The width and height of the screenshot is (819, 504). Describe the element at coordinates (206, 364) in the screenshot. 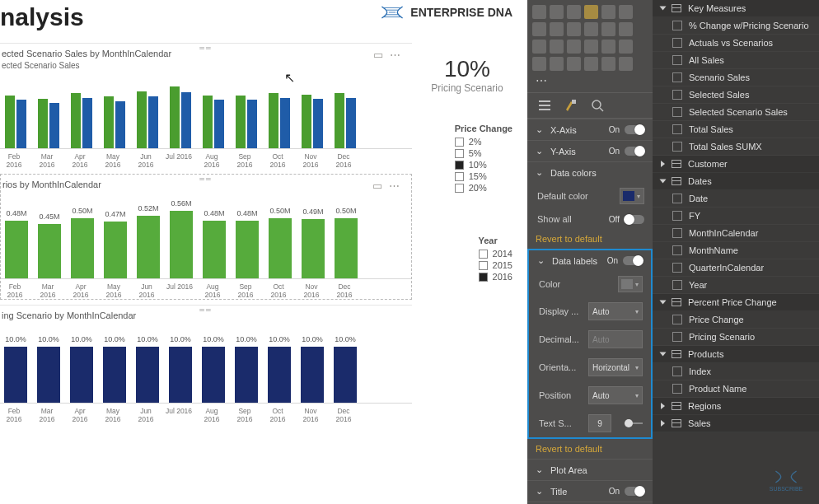

I see `viz-bar-3: ══ ing Scenario by MonthInCalendar 10.0%…` at that location.